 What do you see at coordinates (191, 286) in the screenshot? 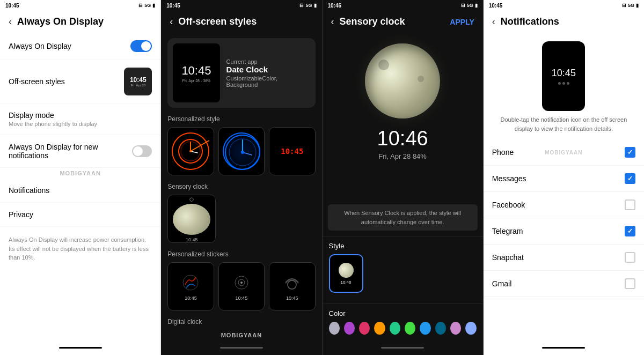
I see `sticker-thumb-1: 10:45` at bounding box center [191, 286].